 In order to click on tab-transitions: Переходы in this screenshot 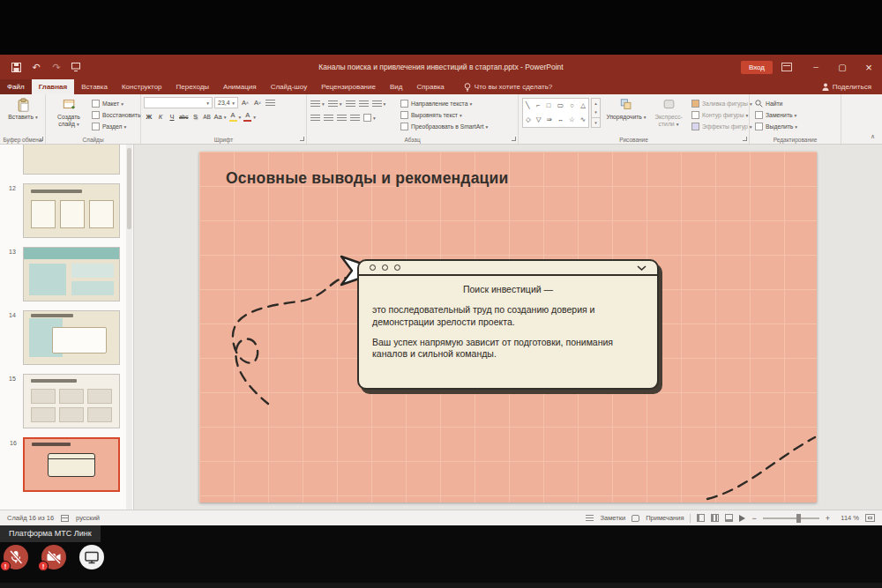, I will do `click(193, 86)`.